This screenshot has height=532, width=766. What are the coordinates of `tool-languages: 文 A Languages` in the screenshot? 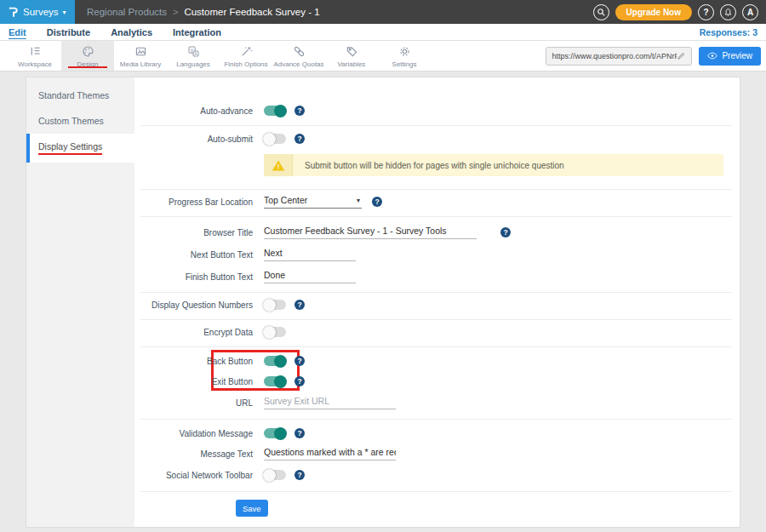 It's located at (193, 56).